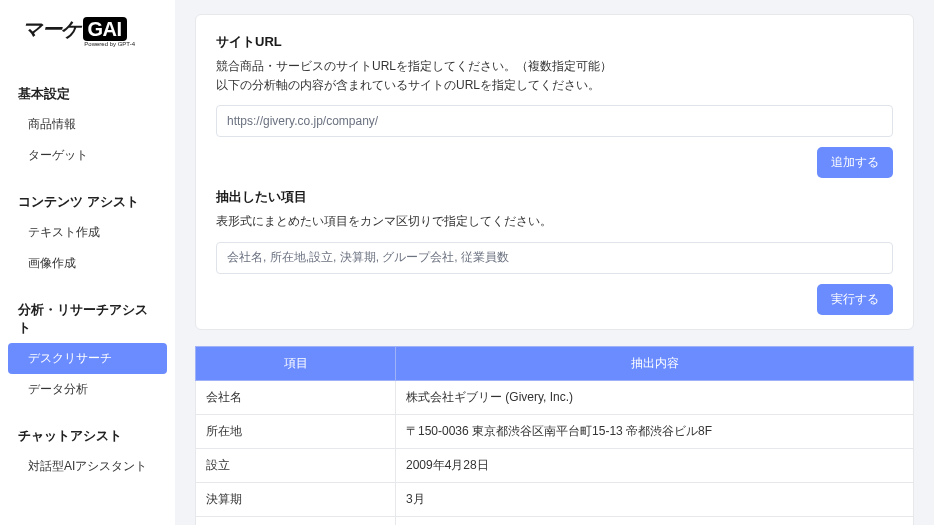 The image size is (934, 525). Describe the element at coordinates (554, 197) in the screenshot. I see `fields-section-title: 抽出したい項目` at that location.